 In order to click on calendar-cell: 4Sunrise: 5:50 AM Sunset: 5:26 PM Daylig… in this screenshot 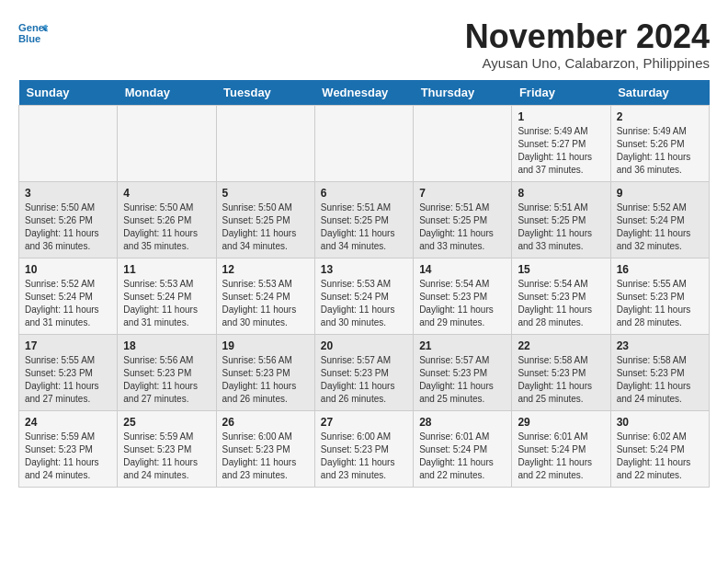, I will do `click(167, 219)`.